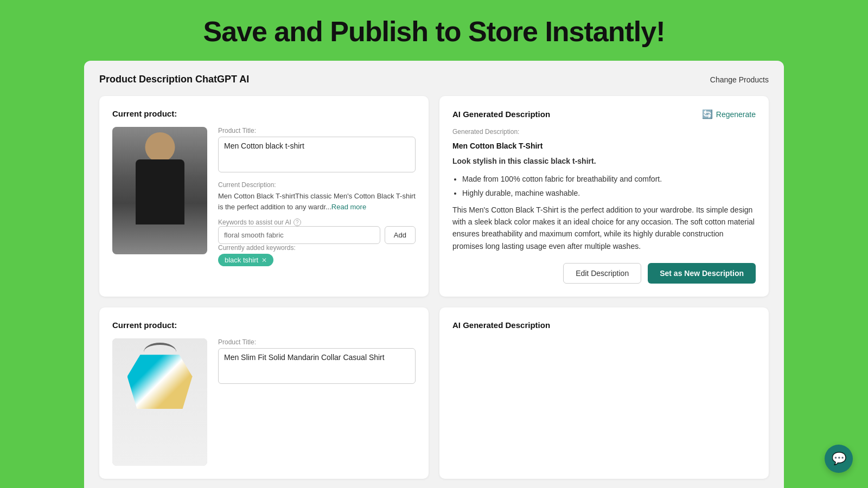  I want to click on ai-bullet-1-1: Made from 100% cotton fabric for breatha…, so click(609, 179).